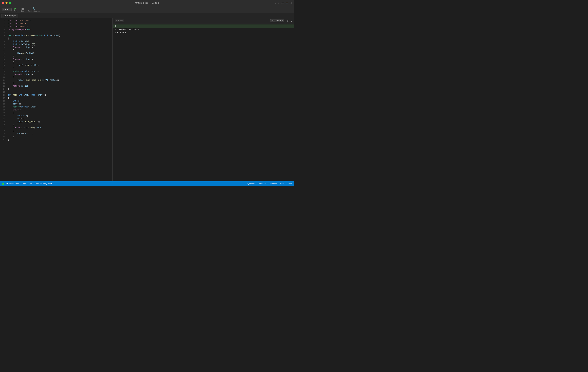 The width and height of the screenshot is (588, 372). I want to click on language-selector: C++ ⌃, so click(7, 10).